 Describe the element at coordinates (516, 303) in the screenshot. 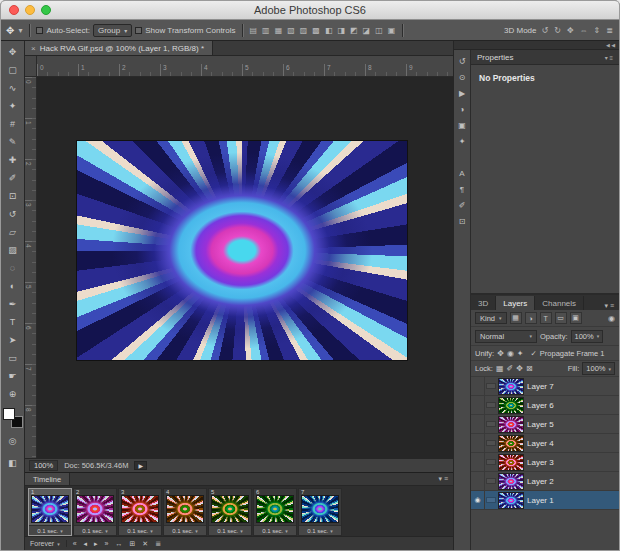

I see `panel-tab: Layers` at that location.